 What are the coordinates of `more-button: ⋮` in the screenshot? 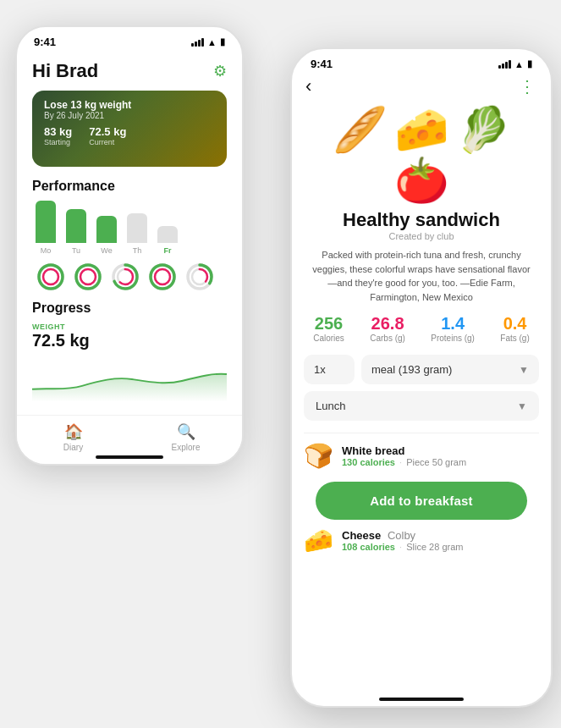 It's located at (528, 86).